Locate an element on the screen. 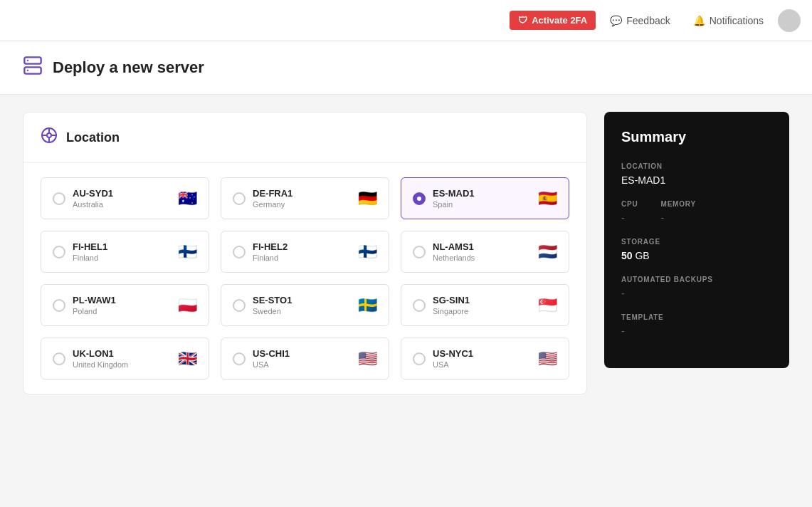  notifications-label: Notifications is located at coordinates (737, 21).